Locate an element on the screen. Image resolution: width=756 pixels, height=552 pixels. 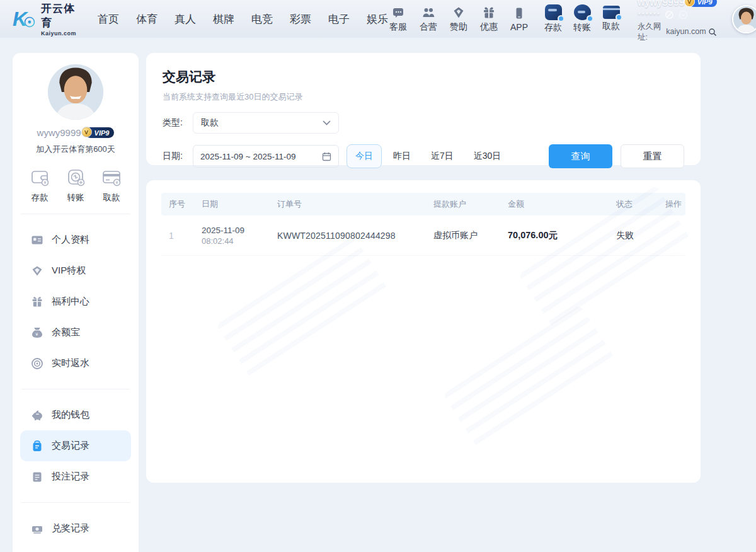
type-label: 类型: is located at coordinates (178, 123).